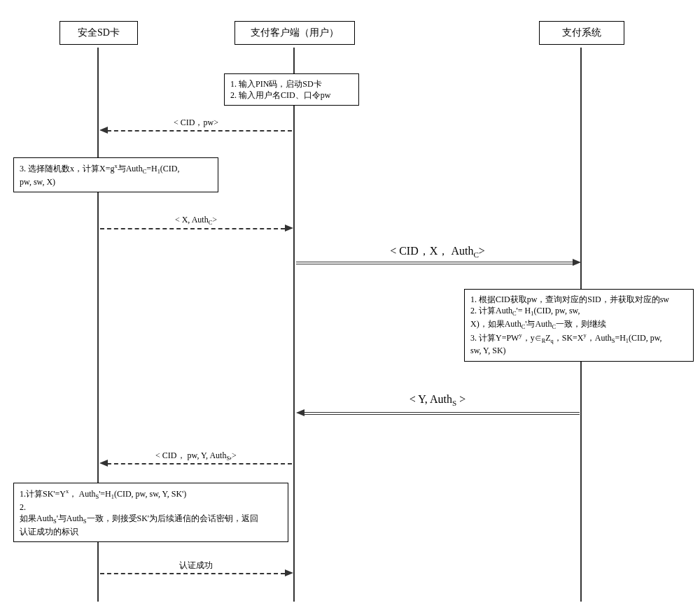  What do you see at coordinates (151, 519) in the screenshot?
I see `note-sd-final-l3: 如果AuthS'与AuthS一致，则接受SK'为后续通信的会话密钥，返回` at bounding box center [151, 519].